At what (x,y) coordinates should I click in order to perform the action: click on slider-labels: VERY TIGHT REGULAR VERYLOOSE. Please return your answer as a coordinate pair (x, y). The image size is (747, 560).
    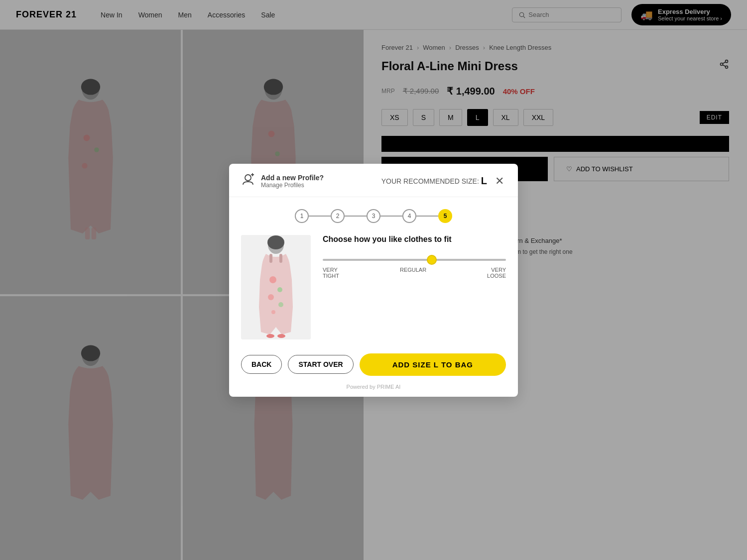
    Looking at the image, I should click on (414, 273).